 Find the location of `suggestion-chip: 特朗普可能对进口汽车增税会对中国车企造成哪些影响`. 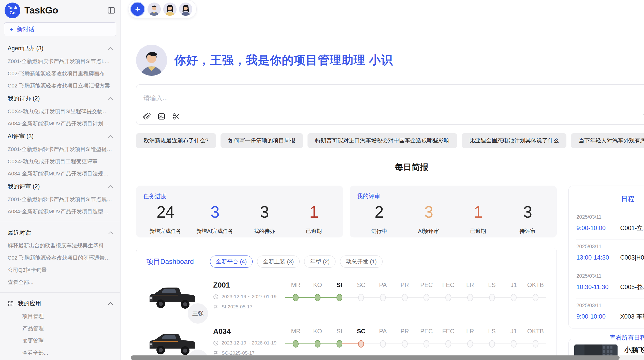

suggestion-chip: 特朗普可能对进口汽车增税会对中国车企造成哪些影响 is located at coordinates (382, 141).